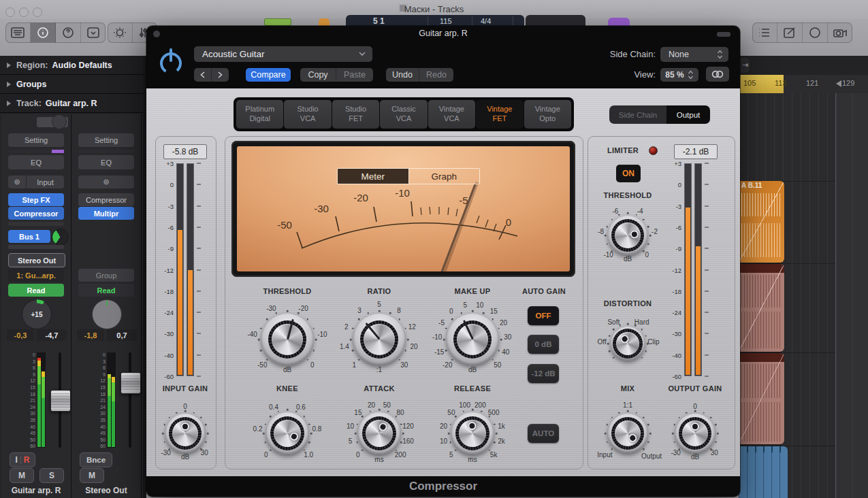 The height and width of the screenshot is (498, 868). What do you see at coordinates (106, 214) in the screenshot?
I see `plugin-slot-multipressor: Multipr` at bounding box center [106, 214].